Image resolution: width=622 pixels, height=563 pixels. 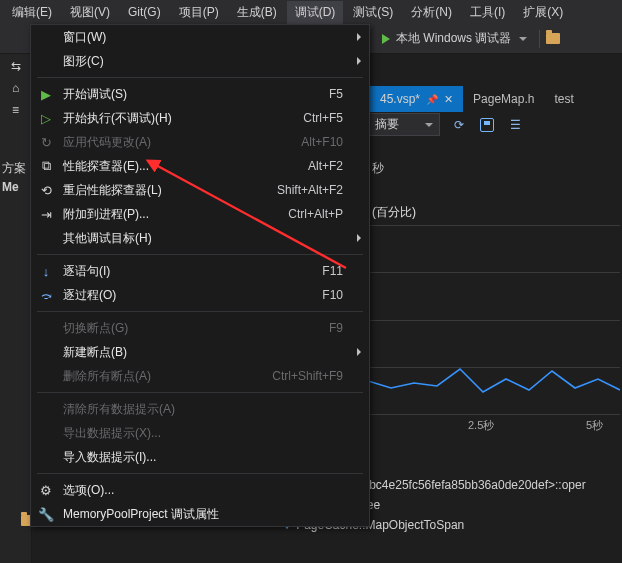 I want to click on menu-item: ↓逐语句(I)F11, so click(x=200, y=271).